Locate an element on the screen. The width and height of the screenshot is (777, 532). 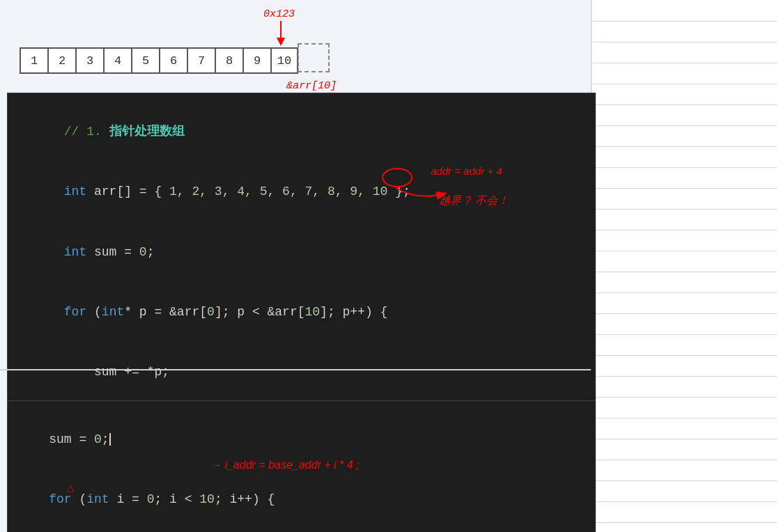
arr10-dashed-box is located at coordinates (314, 58).